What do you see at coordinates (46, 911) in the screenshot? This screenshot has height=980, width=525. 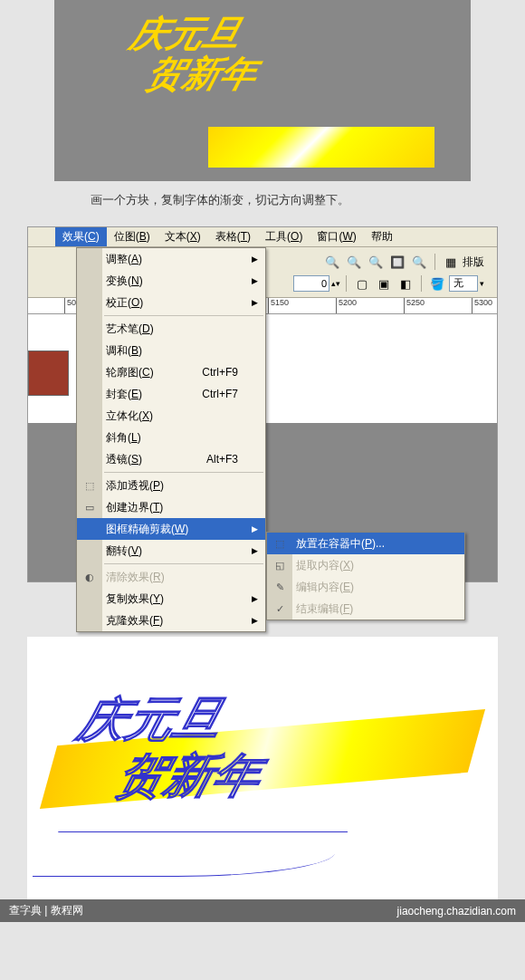 I see `watermark-brand: 查字典 | 教程网` at bounding box center [46, 911].